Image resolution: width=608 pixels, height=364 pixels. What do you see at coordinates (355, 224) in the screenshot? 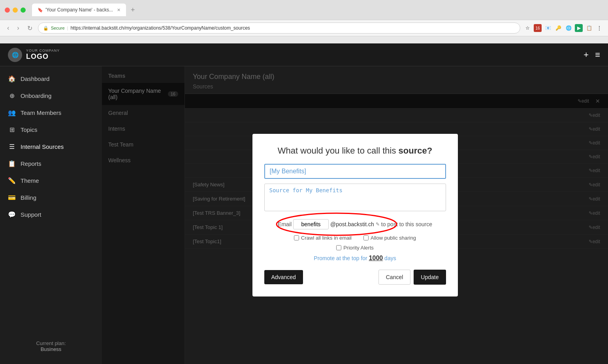
I see `email-section: Email @post.backstit.ch ✎ to post to thi…` at bounding box center [355, 224].